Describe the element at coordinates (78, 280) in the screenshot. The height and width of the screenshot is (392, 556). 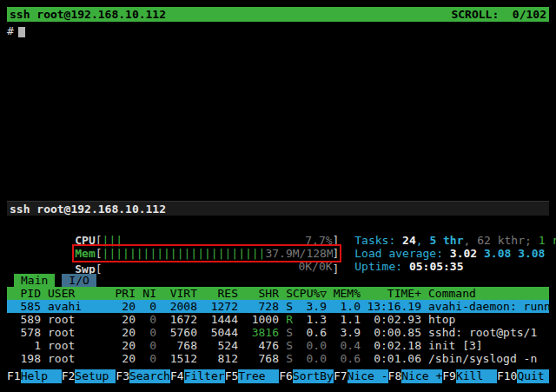
I see `tab-io: I/O` at that location.